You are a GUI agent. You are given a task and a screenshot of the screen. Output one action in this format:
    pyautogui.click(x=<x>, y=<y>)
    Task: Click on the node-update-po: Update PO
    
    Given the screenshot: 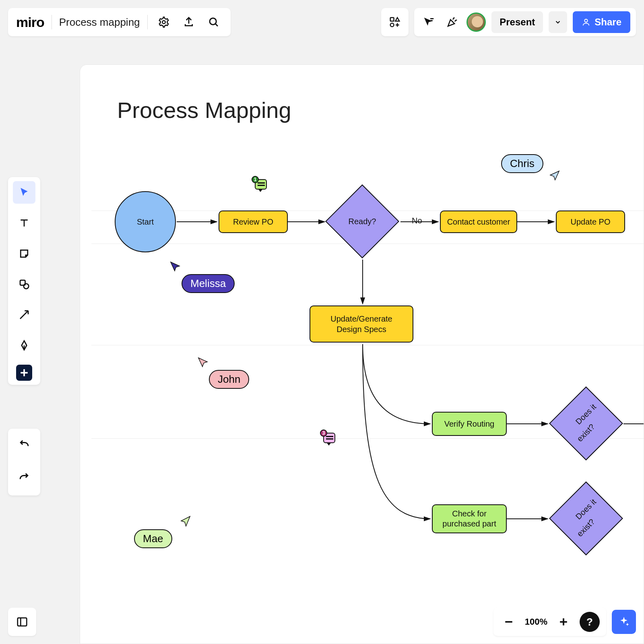 What is the action you would take?
    pyautogui.click(x=590, y=222)
    